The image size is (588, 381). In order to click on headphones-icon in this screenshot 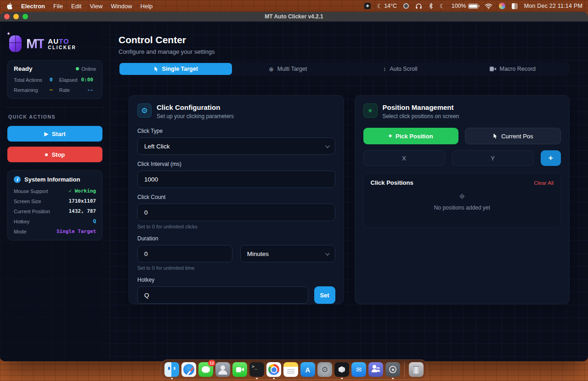, I will do `click(419, 6)`.